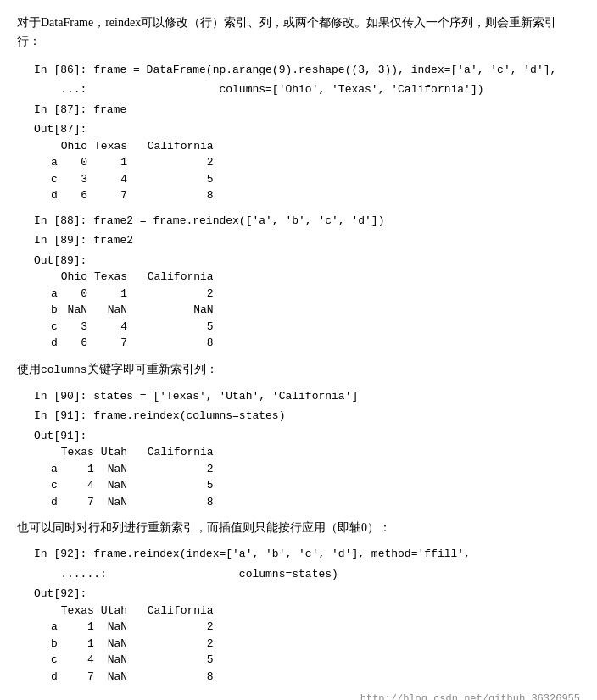 This screenshot has height=700, width=597. What do you see at coordinates (298, 554) in the screenshot?
I see `code-in92: In [92]: frame.reindex(index=['a', 'b', …` at bounding box center [298, 554].